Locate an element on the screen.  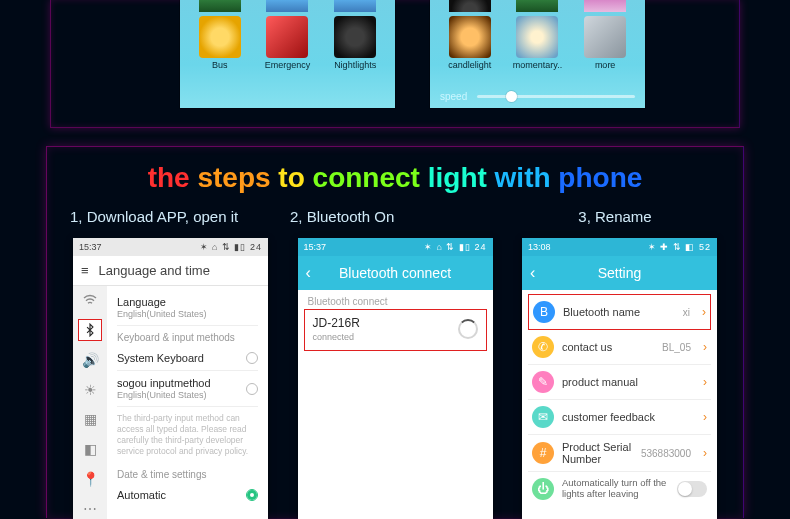
settings-header: ≡ Language and time is located at coordinates (170, 271).